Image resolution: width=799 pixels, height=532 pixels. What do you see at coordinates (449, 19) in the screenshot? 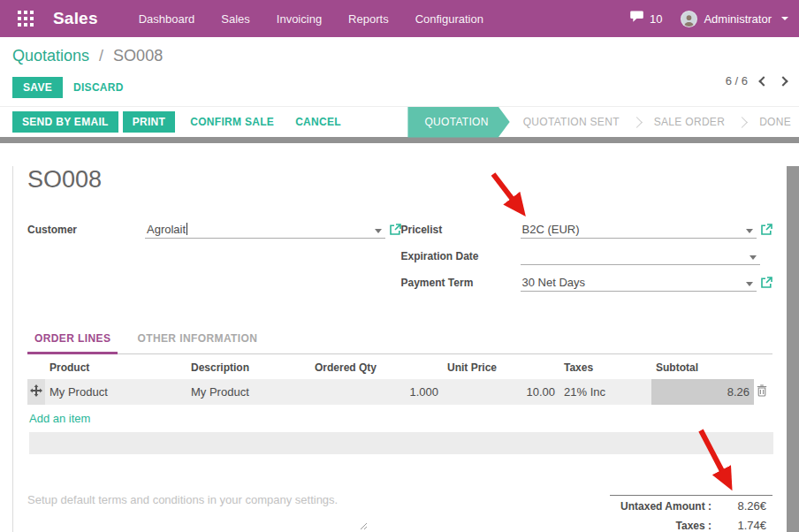
I see `menu-item-configuration: Configuration` at bounding box center [449, 19].